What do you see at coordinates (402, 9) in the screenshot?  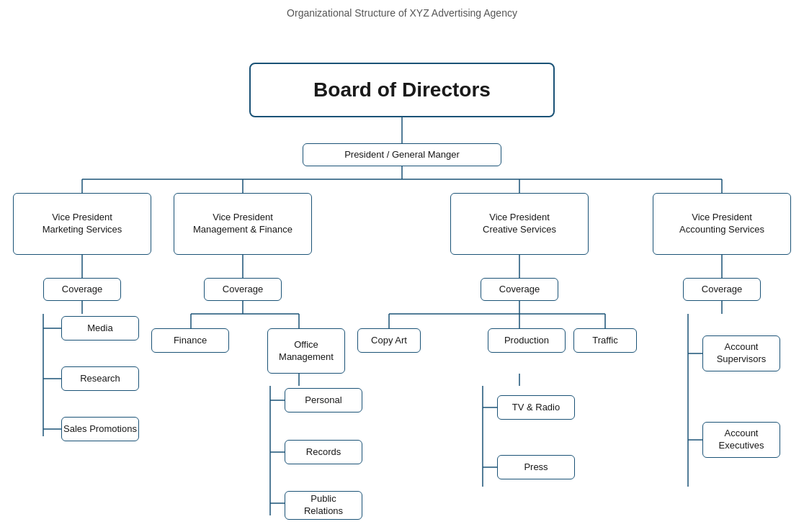 I see `page-title: Organizational Structure of XYZ Advertis…` at bounding box center [402, 9].